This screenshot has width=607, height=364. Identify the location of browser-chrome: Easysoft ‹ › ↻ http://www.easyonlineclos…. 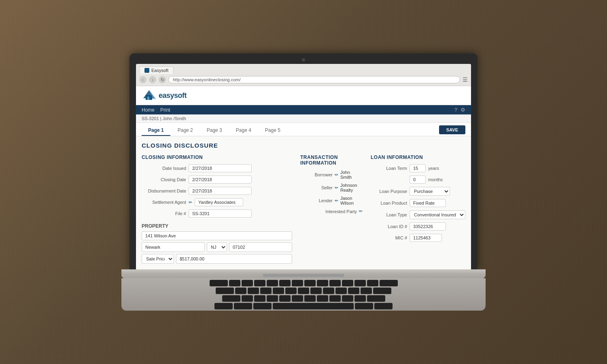
(304, 75).